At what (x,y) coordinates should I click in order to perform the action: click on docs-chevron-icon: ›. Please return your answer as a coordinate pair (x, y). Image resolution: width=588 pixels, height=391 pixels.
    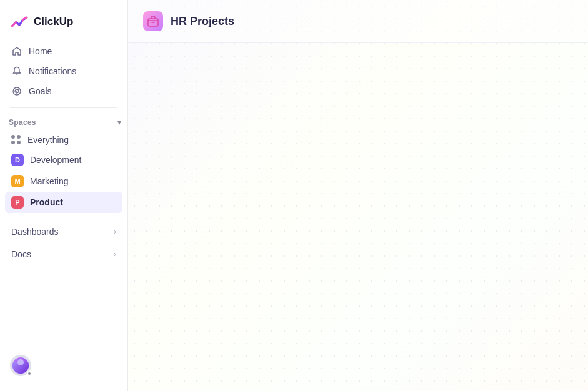
    Looking at the image, I should click on (115, 254).